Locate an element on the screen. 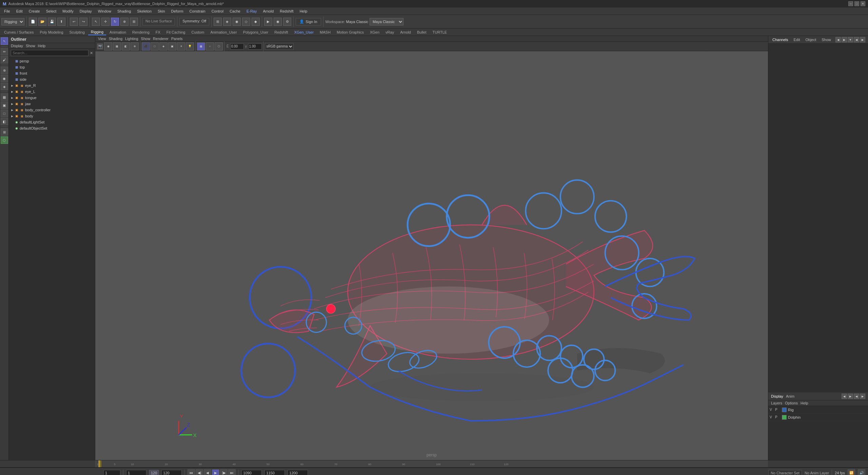  rp-btn-1: ◀ is located at coordinates (838, 40).